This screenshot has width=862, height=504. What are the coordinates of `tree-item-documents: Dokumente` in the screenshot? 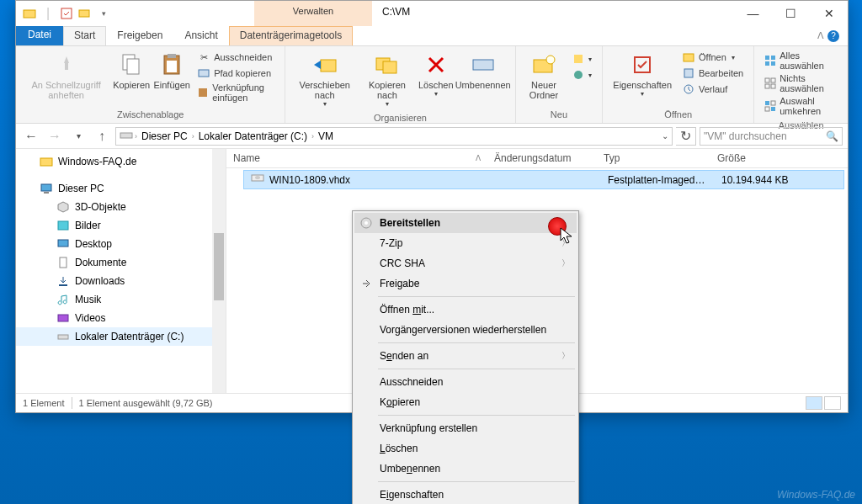 It's located at (121, 263).